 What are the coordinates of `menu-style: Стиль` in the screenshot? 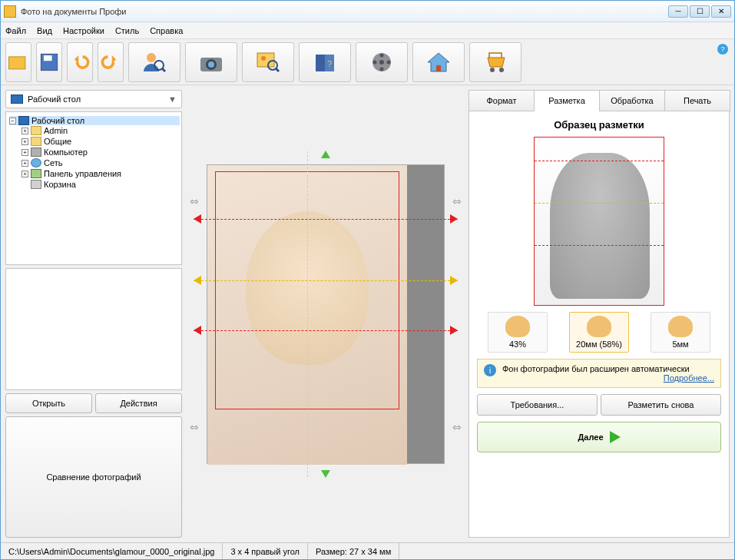 It's located at (127, 31).